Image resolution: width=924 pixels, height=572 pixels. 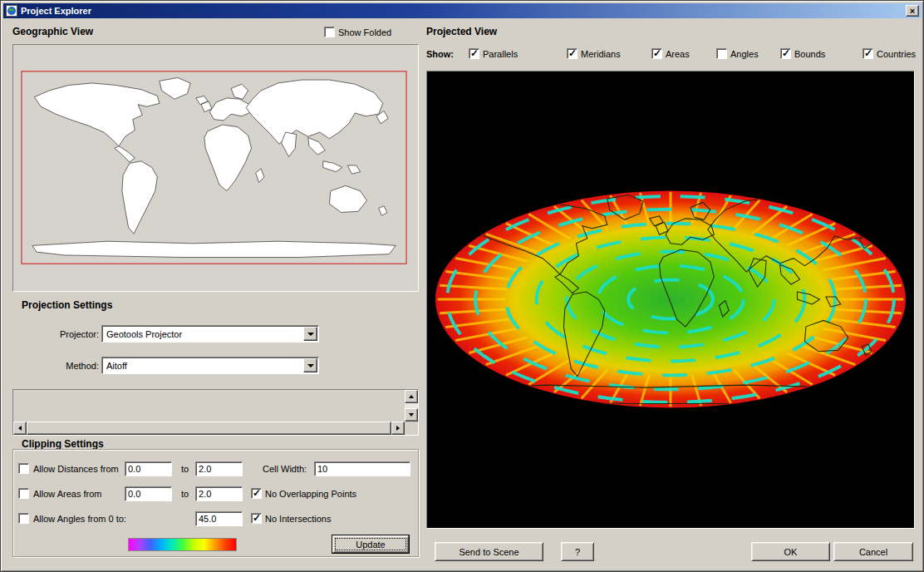 What do you see at coordinates (462, 32) in the screenshot?
I see `projected-view-title: Projected View` at bounding box center [462, 32].